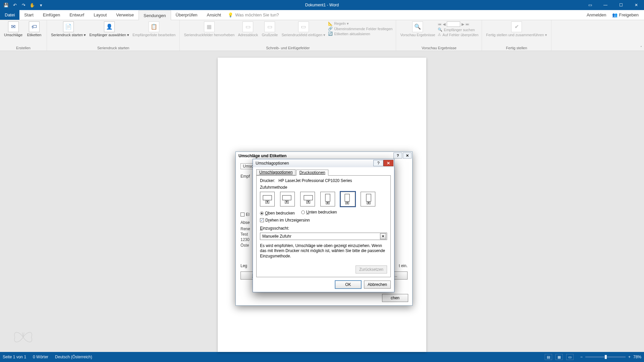 The height and width of the screenshot is (362, 644). What do you see at coordinates (276, 172) in the screenshot?
I see `tab-umschlagoptionen-label: Umschlagoptionen` at bounding box center [276, 172].